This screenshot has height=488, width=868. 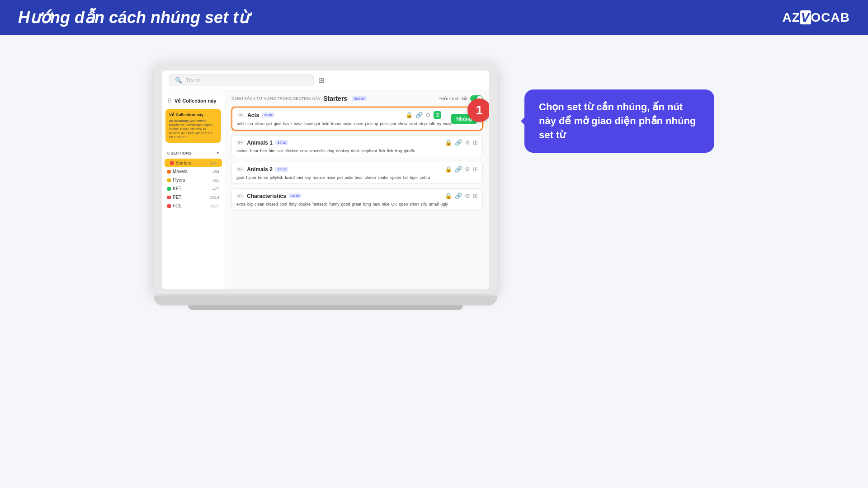 I want to click on word-tag: zebra, so click(x=425, y=178).